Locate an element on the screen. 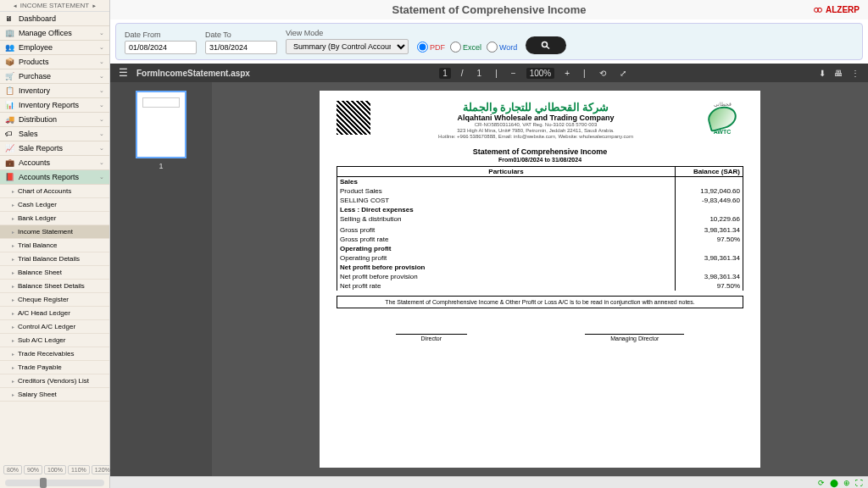 This screenshot has width=868, height=488. sub-item-bank-ledger: Bank Ledger is located at coordinates (54, 219).